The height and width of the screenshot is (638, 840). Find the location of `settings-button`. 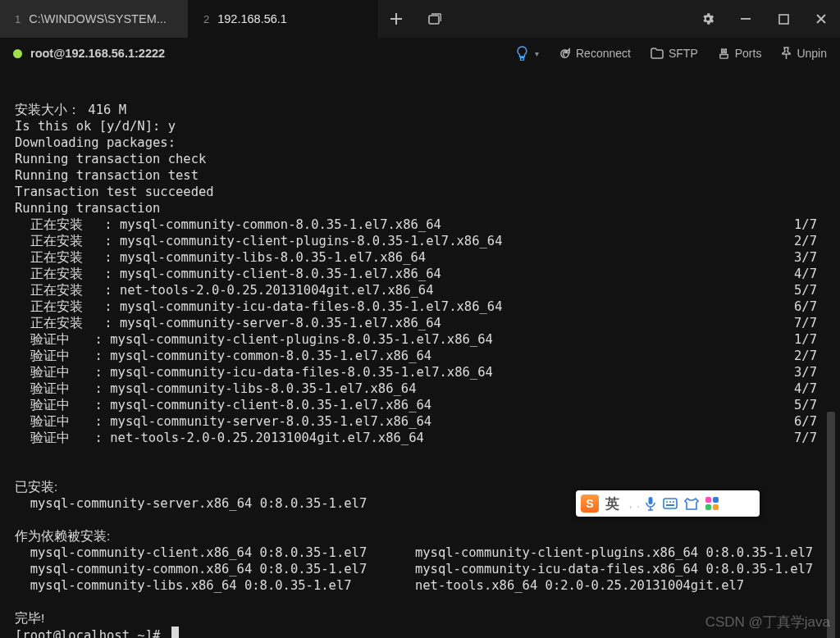

settings-button is located at coordinates (708, 19).